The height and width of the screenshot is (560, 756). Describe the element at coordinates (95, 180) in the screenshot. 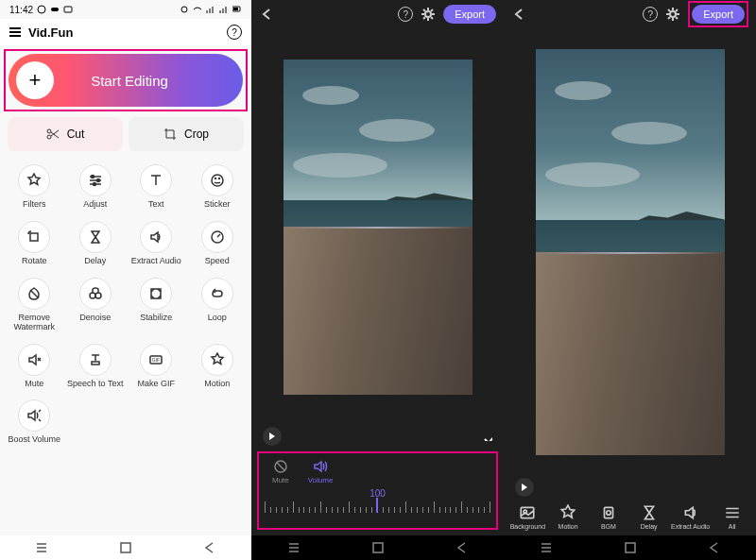

I see `adjust-icon` at that location.